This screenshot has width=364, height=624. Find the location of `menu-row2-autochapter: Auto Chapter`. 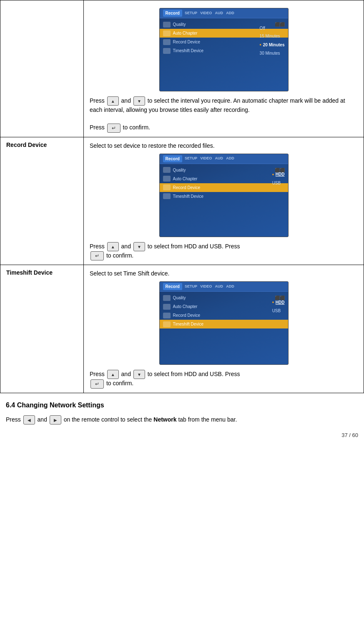

menu-row2-autochapter: Auto Chapter is located at coordinates (224, 179).